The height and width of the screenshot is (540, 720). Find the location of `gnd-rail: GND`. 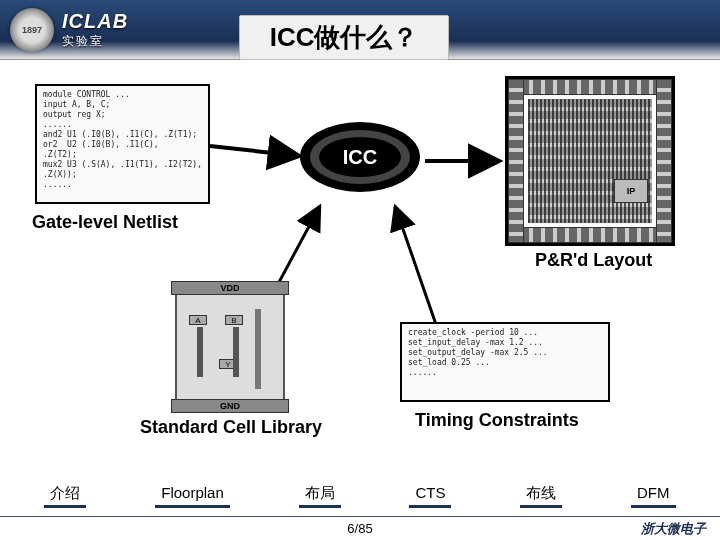

gnd-rail: GND is located at coordinates (230, 406).